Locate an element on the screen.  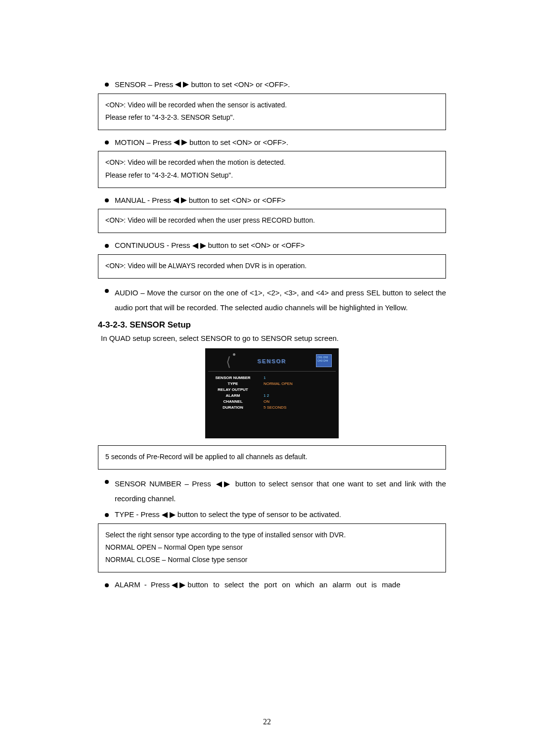
row-label: TYPE is located at coordinates (233, 384).